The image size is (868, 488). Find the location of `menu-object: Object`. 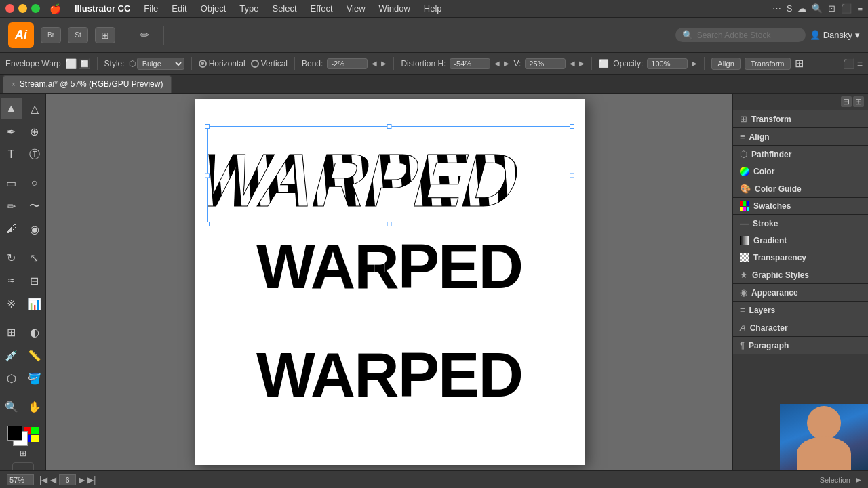

menu-object: Object is located at coordinates (214, 8).